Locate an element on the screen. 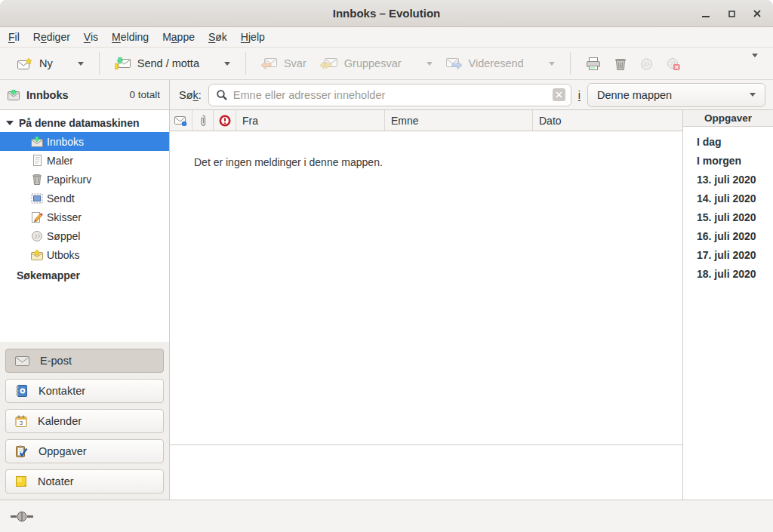 The width and height of the screenshot is (773, 532). folder-soppel: Søppel is located at coordinates (85, 235).